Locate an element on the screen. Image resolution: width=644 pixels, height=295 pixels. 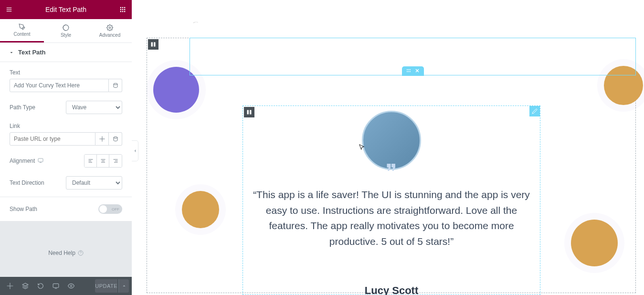
widget-handle is located at coordinates (413, 71).